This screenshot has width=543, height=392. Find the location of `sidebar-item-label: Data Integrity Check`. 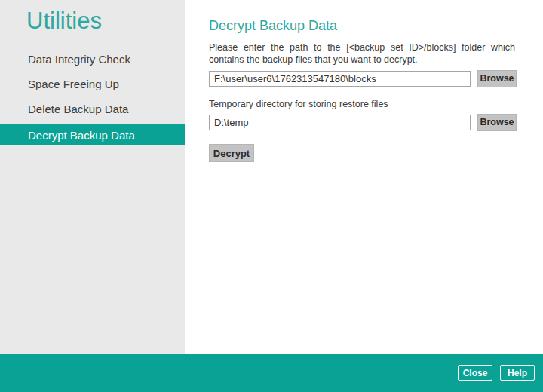

sidebar-item-label: Data Integrity Check is located at coordinates (79, 59).